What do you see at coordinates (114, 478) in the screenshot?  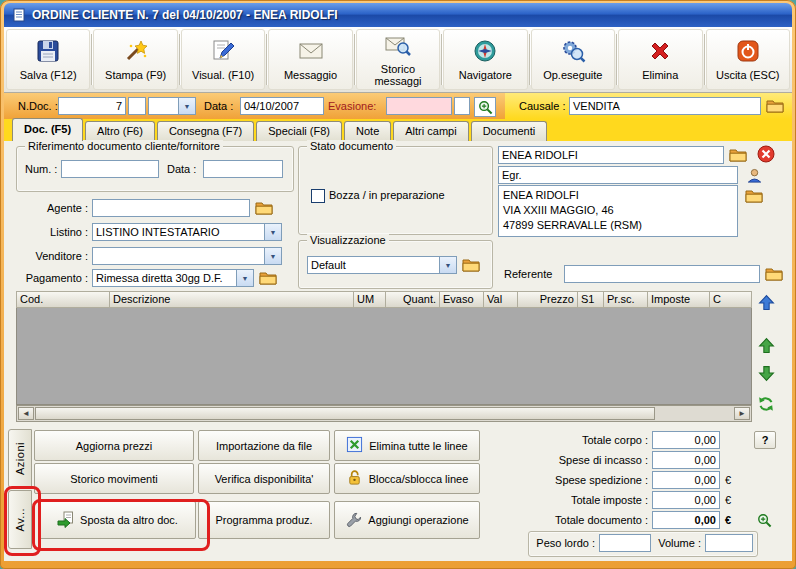 I see `storico-movimenti-button: Storico movimenti` at bounding box center [114, 478].